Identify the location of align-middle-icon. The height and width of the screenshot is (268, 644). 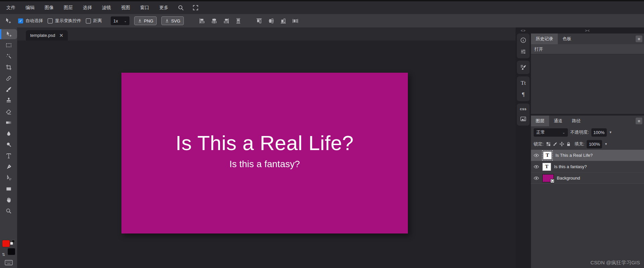
(271, 21).